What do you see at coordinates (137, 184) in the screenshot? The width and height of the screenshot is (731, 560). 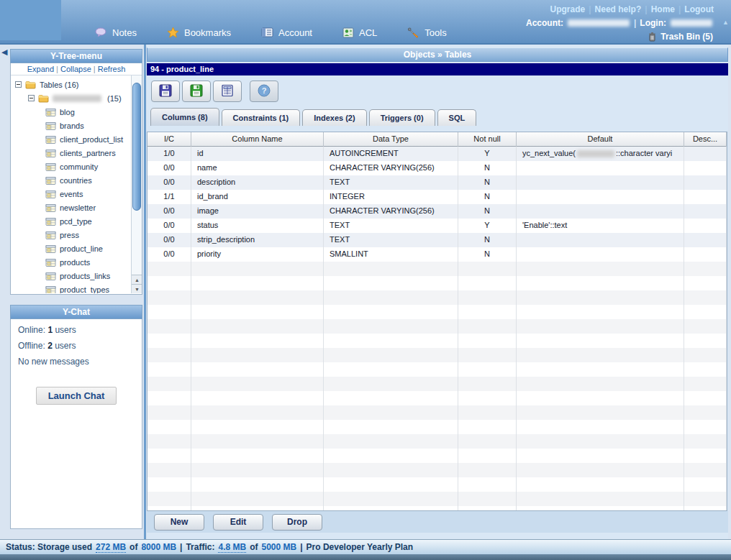 I see `tree-scrollbar: ▲ ▼` at bounding box center [137, 184].